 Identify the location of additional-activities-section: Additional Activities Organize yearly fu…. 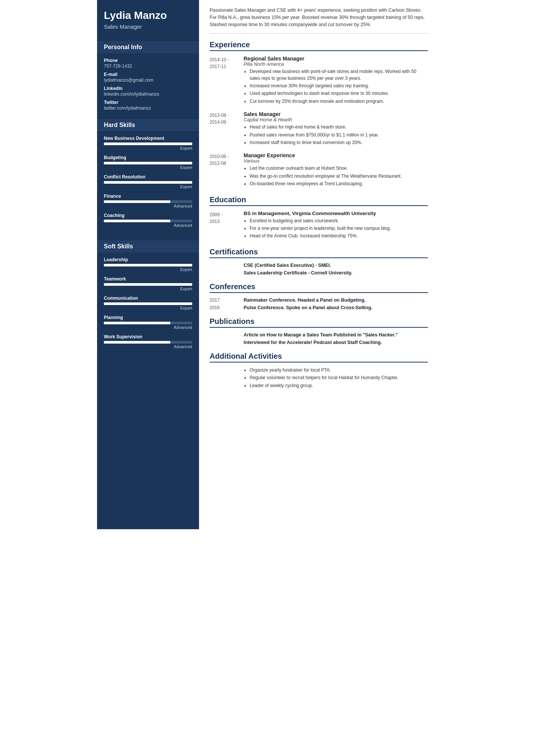
(319, 370).